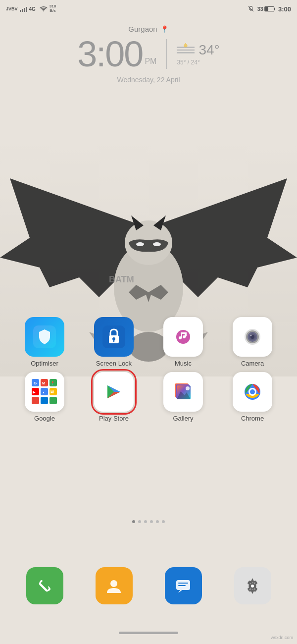 The height and width of the screenshot is (644, 297). What do you see at coordinates (183, 392) in the screenshot?
I see `gallery-svg` at bounding box center [183, 392].